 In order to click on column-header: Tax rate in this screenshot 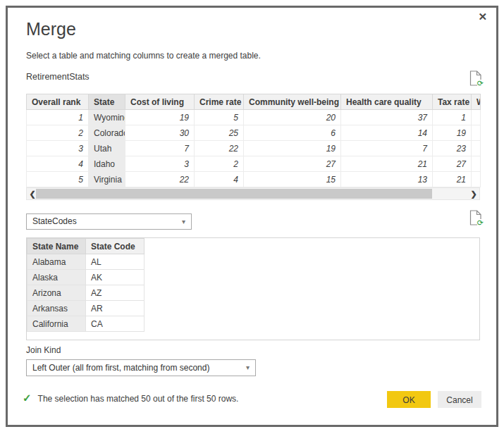, I will do `click(453, 102)`.